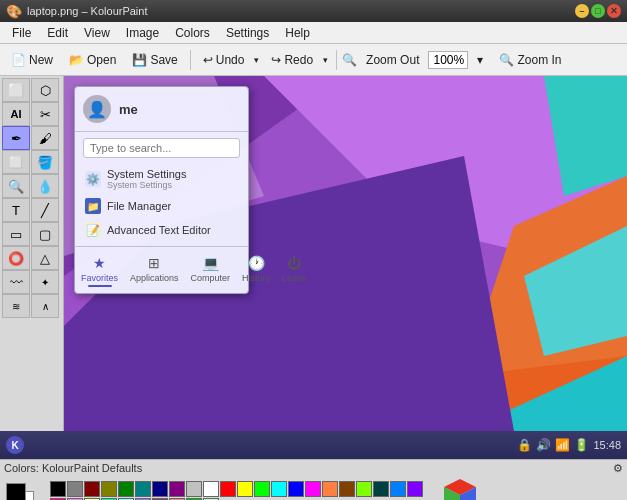 The width and height of the screenshot is (627, 500). Describe the element at coordinates (45, 186) in the screenshot. I see `color-pick-tool: 💧` at that location.